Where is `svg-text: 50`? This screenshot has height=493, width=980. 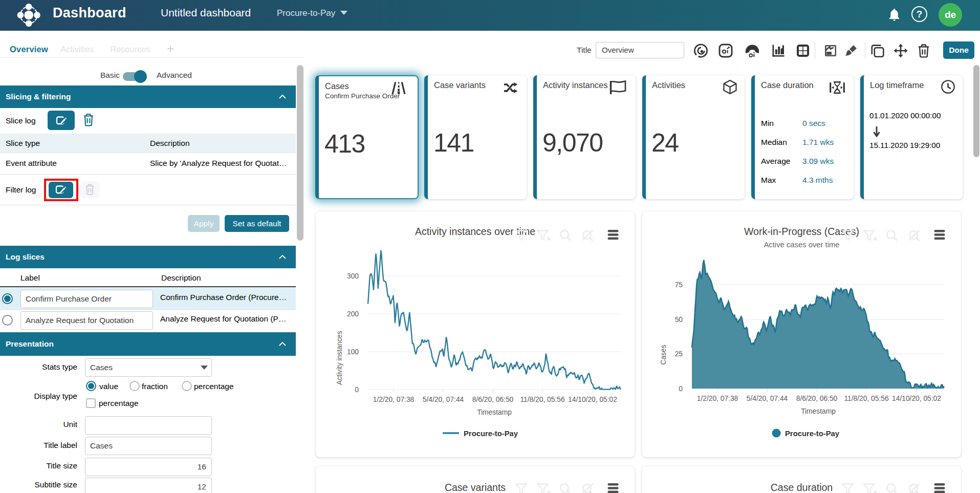 svg-text: 50 is located at coordinates (679, 319).